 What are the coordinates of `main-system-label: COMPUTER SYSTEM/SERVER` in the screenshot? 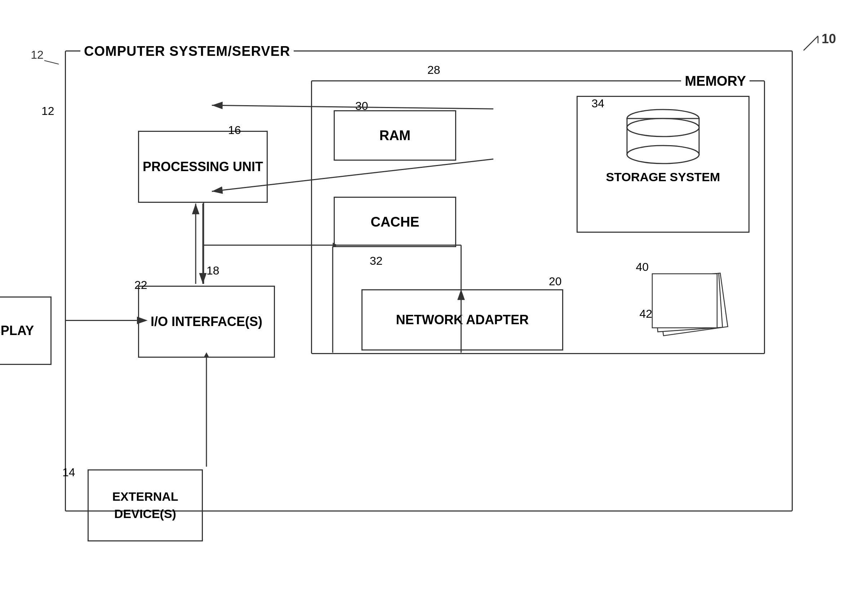 It's located at (187, 52).